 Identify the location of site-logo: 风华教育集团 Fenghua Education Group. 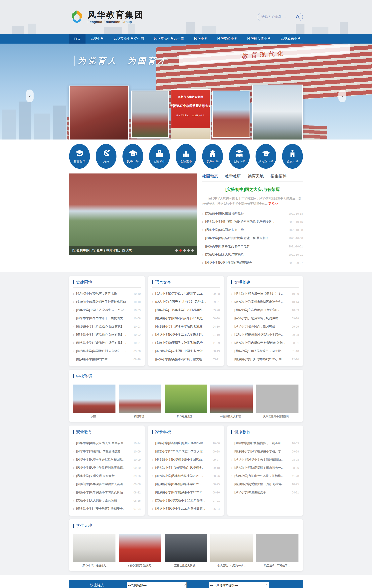
(106, 17).